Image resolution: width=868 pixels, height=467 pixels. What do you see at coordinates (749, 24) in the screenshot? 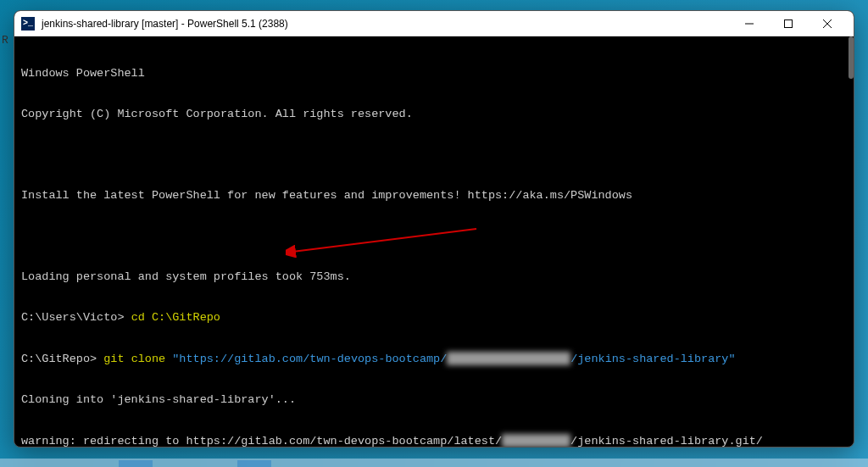
I see `minimize-icon` at bounding box center [749, 24].